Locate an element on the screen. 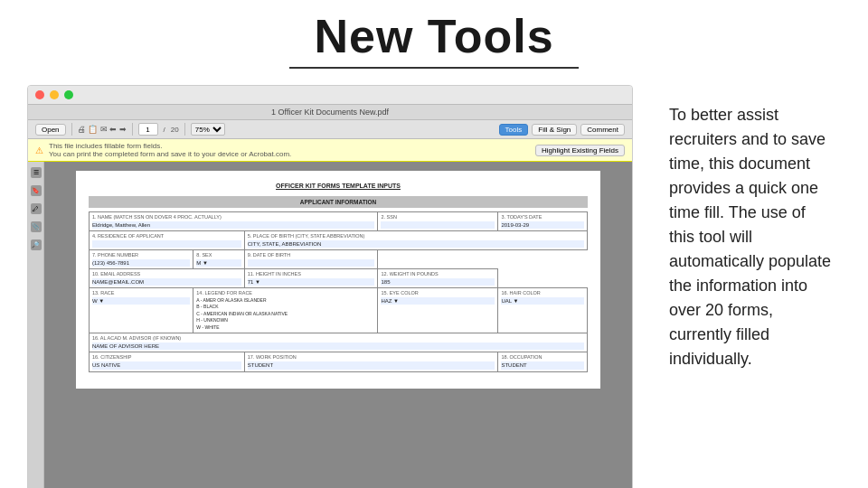 The image size is (868, 488). table-cell: 2. SSN is located at coordinates (438, 221).